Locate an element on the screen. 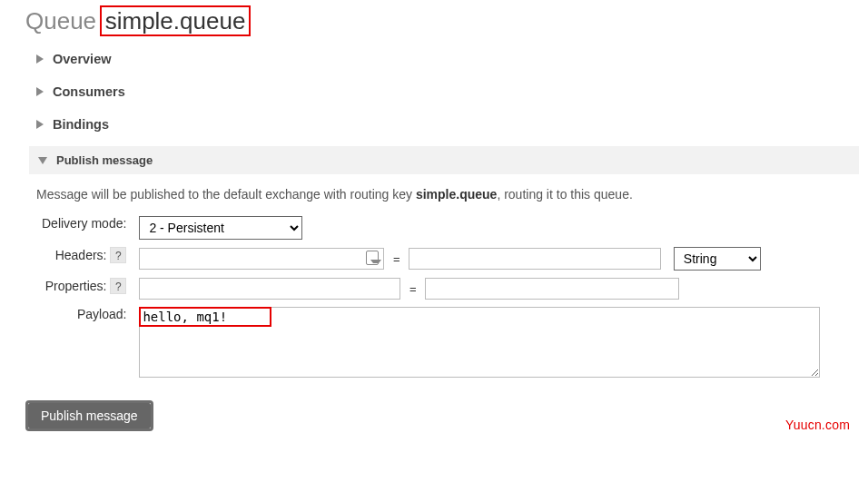 Image resolution: width=868 pixels, height=492 pixels. property-value-input is located at coordinates (552, 289).